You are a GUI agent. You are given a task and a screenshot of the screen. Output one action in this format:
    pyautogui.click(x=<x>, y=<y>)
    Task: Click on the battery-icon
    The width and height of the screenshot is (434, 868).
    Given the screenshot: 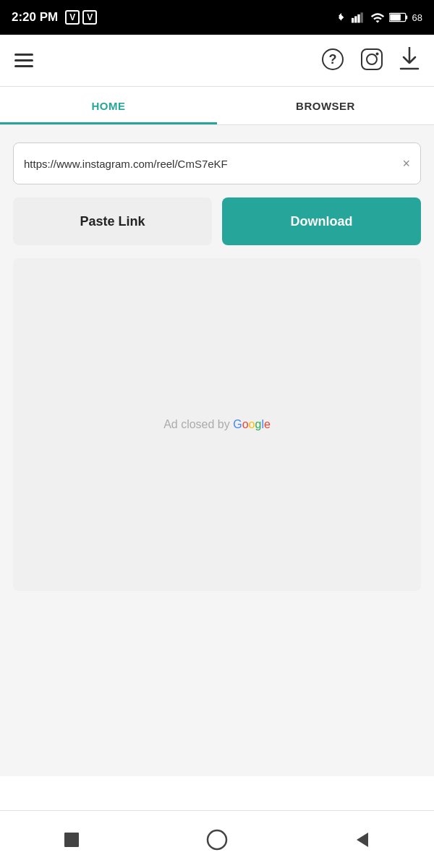 What is the action you would take?
    pyautogui.click(x=399, y=17)
    